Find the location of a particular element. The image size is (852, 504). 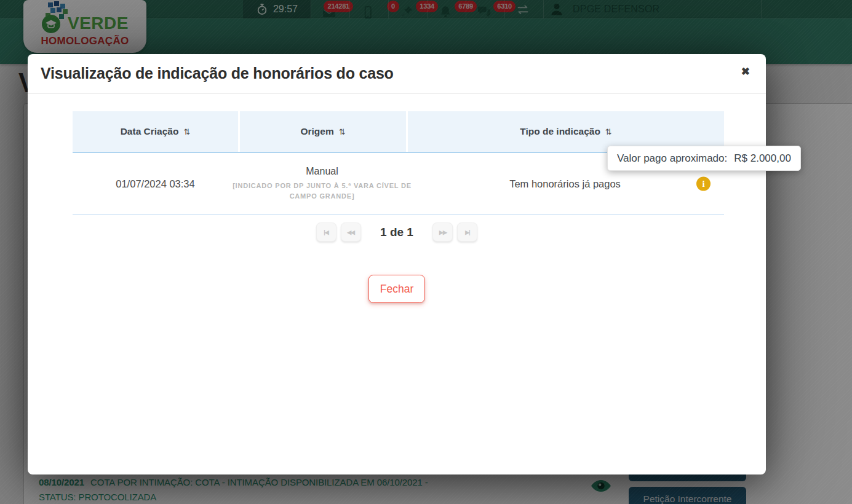

info-icon: i is located at coordinates (704, 184).